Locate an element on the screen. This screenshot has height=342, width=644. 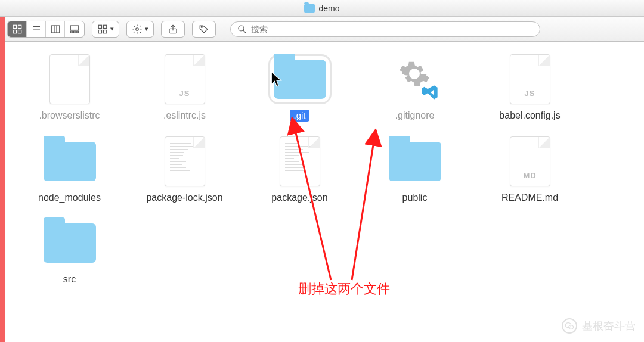
file-item: package.json is located at coordinates (299, 169).